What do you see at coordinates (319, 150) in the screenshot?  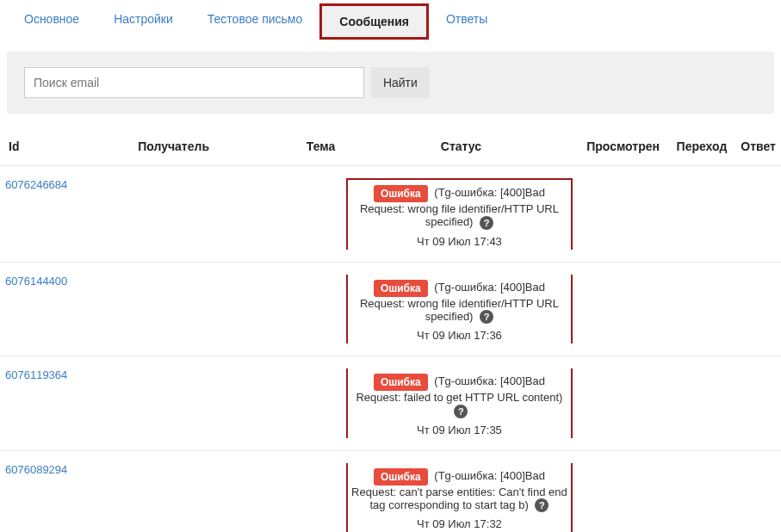 I see `col-header-subject: Тема` at bounding box center [319, 150].